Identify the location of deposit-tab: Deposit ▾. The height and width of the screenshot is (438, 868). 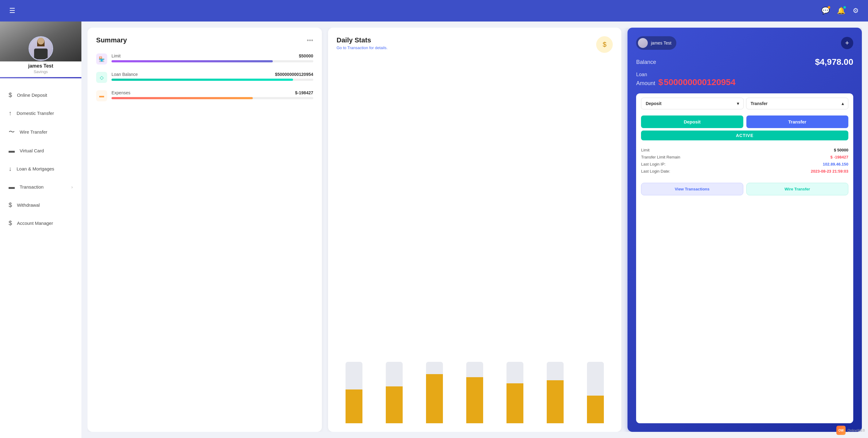
(692, 104).